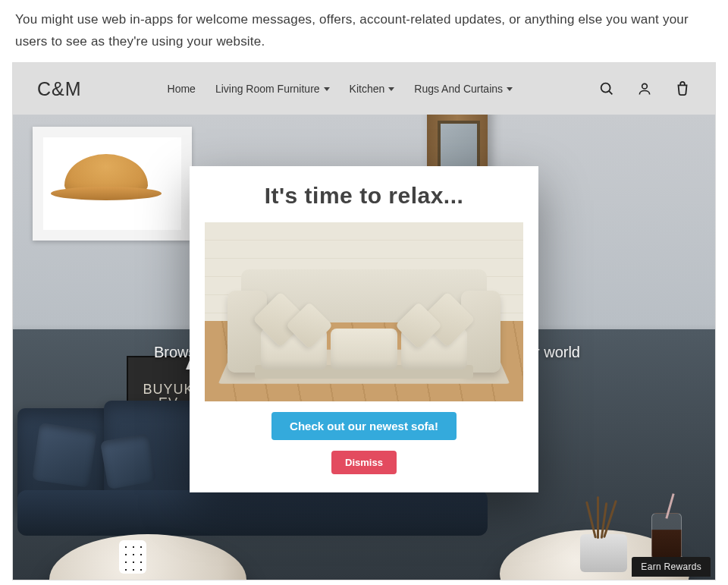 Image resolution: width=728 pixels, height=585 pixels. Describe the element at coordinates (182, 89) in the screenshot. I see `nav-label: Home` at that location.